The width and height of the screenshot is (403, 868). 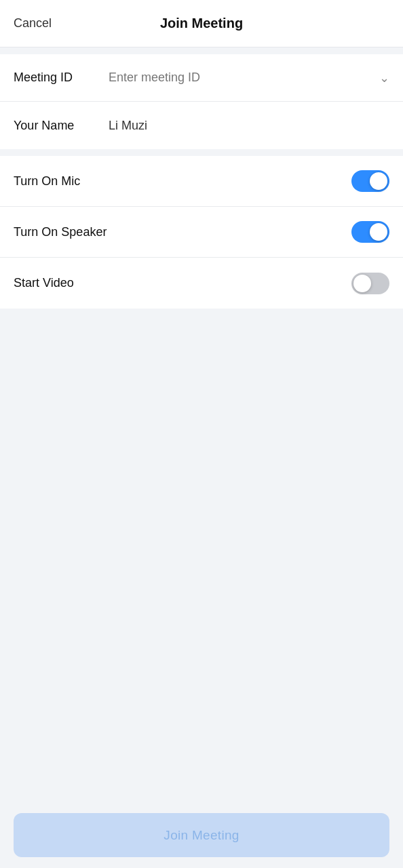 I want to click on speaker-toggle-thumb, so click(x=379, y=232).